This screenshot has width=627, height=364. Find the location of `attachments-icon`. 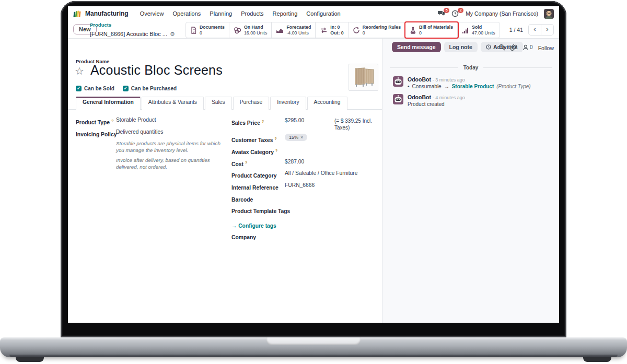

attachments-icon is located at coordinates (514, 47).